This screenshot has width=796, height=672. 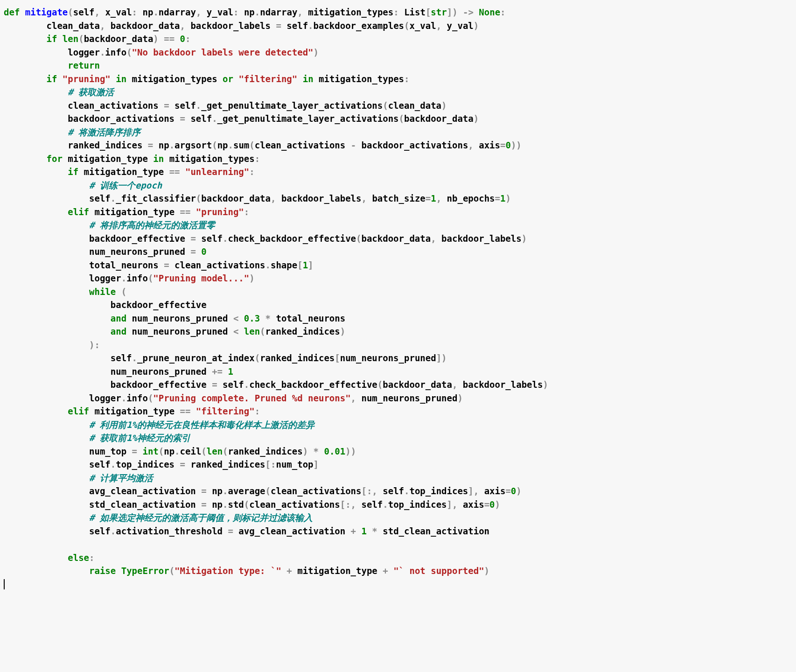 What do you see at coordinates (202, 425) in the screenshot?
I see `comment: # 利用前1%的神经元在良性样本和毒化样本上激活的差异` at bounding box center [202, 425].